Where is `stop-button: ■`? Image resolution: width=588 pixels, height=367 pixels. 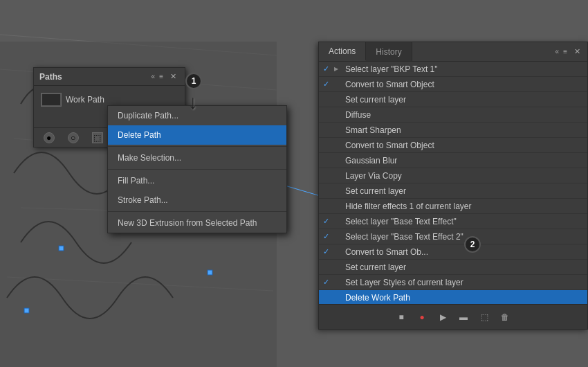 stop-button: ■ is located at coordinates (401, 317).